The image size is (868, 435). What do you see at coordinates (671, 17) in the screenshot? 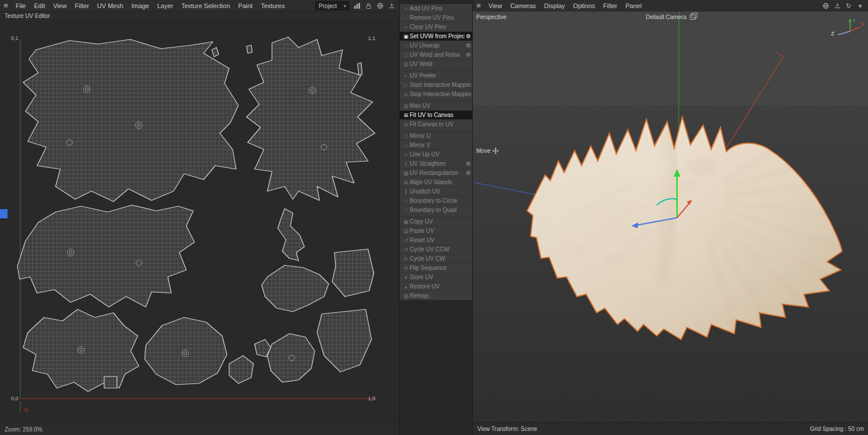
I see `camera-label: Default Camera` at bounding box center [671, 17].